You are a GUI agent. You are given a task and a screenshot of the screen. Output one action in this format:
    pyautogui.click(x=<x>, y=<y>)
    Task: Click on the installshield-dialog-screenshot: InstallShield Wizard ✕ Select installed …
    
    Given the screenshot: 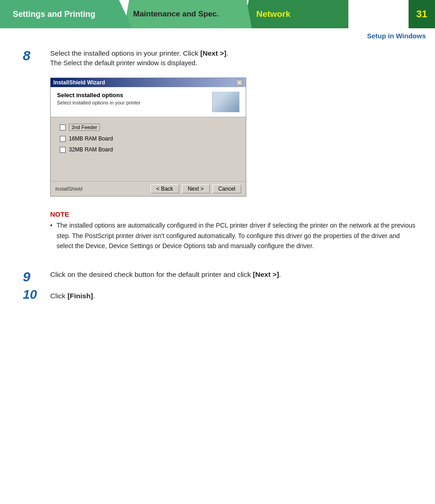 What is the action you would take?
    pyautogui.click(x=148, y=137)
    